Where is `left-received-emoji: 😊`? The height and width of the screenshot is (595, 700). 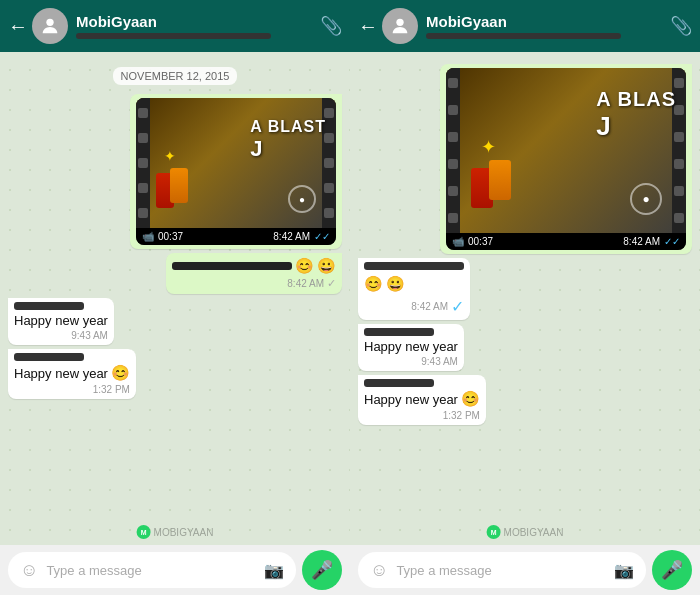
left-received-emoji: 😊 is located at coordinates (120, 373).